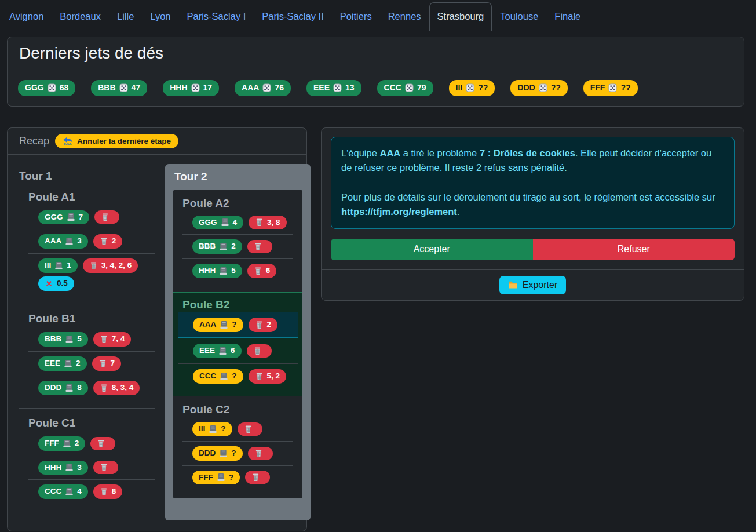 Image resolution: width=756 pixels, height=532 pixels. Describe the element at coordinates (80, 17) in the screenshot. I see `tab-bordeaux: Bordeaux` at that location.